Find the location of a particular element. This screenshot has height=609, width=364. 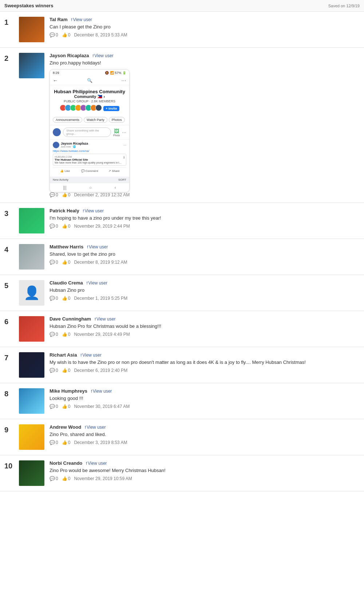

comment-icon-2: 💬 is located at coordinates (52, 195).